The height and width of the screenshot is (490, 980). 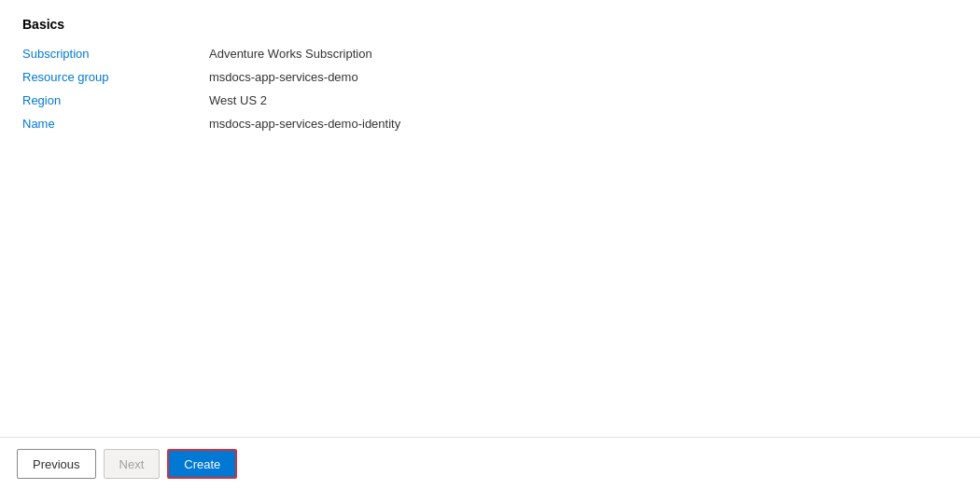 I want to click on field-label: Region, so click(x=116, y=101).